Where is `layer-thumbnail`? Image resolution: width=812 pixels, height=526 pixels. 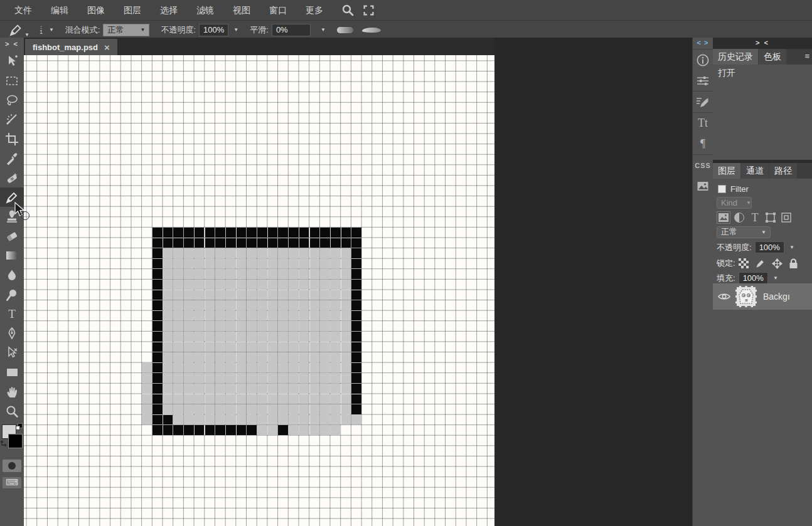
layer-thumbnail is located at coordinates (746, 297).